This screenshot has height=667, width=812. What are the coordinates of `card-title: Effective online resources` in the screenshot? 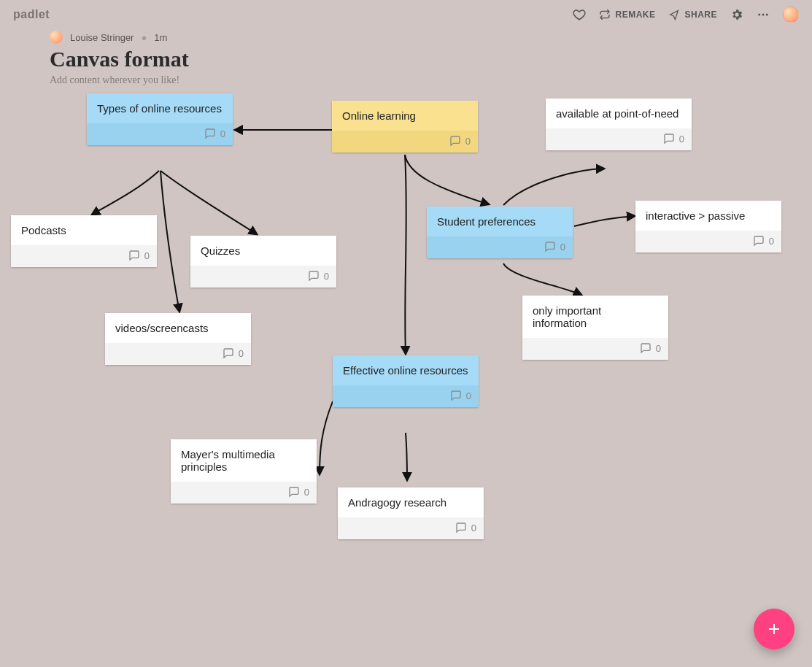 It's located at (406, 371).